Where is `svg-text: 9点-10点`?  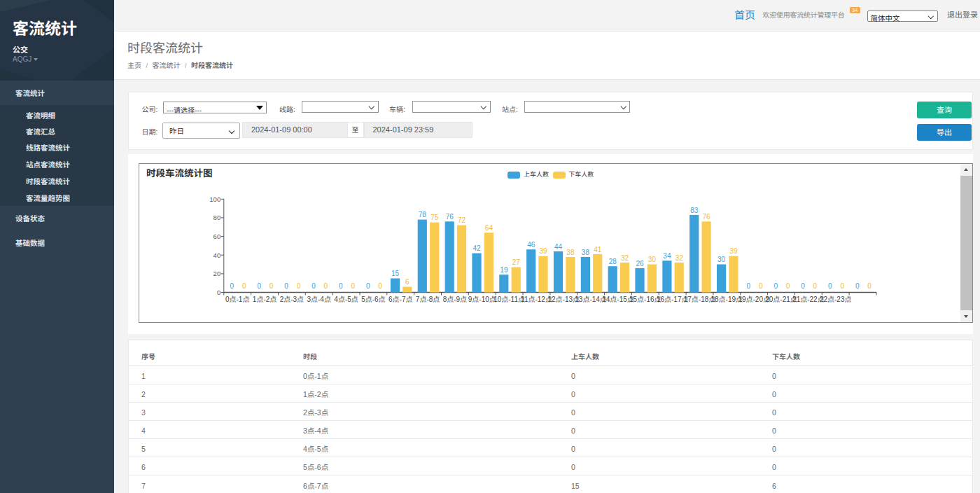
svg-text: 9点-10点 is located at coordinates (482, 300).